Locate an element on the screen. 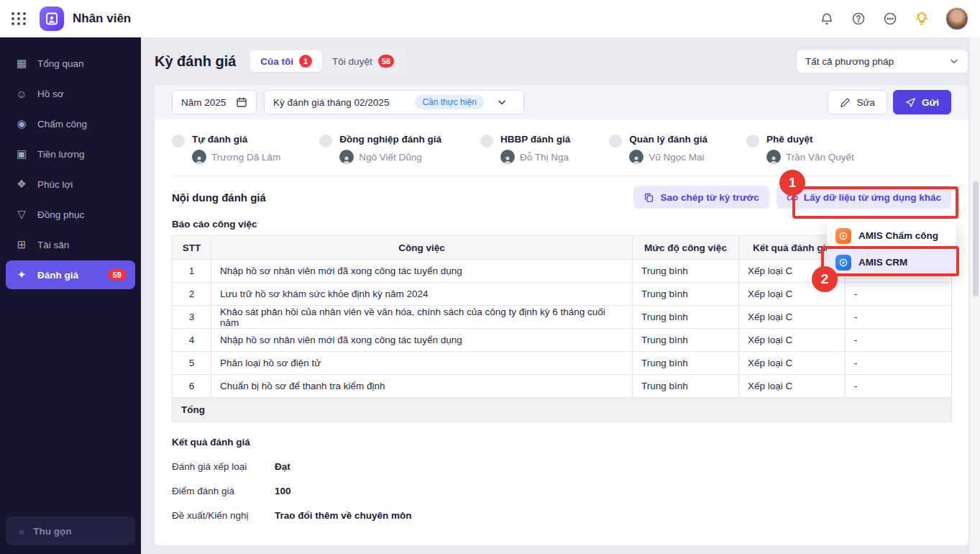 This screenshot has height=554, width=980. result-label: Đề xuất/Kiến nghị is located at coordinates (223, 515).